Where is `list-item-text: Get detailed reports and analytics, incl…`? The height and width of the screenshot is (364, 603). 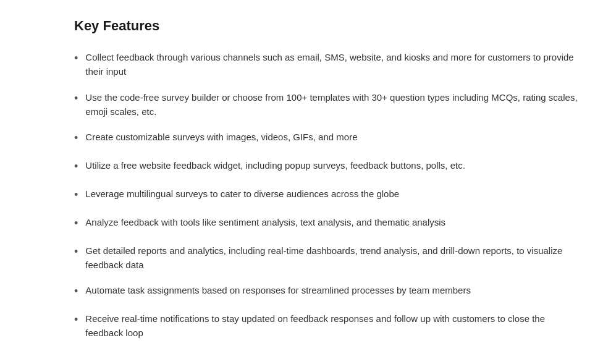
list-item-text: Get detailed reports and analytics, incl… is located at coordinates (332, 258).